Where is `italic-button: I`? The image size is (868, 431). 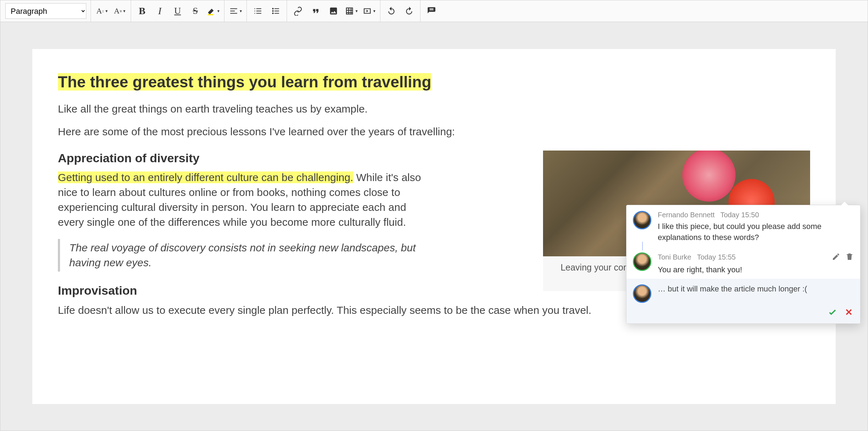
italic-button: I is located at coordinates (160, 11).